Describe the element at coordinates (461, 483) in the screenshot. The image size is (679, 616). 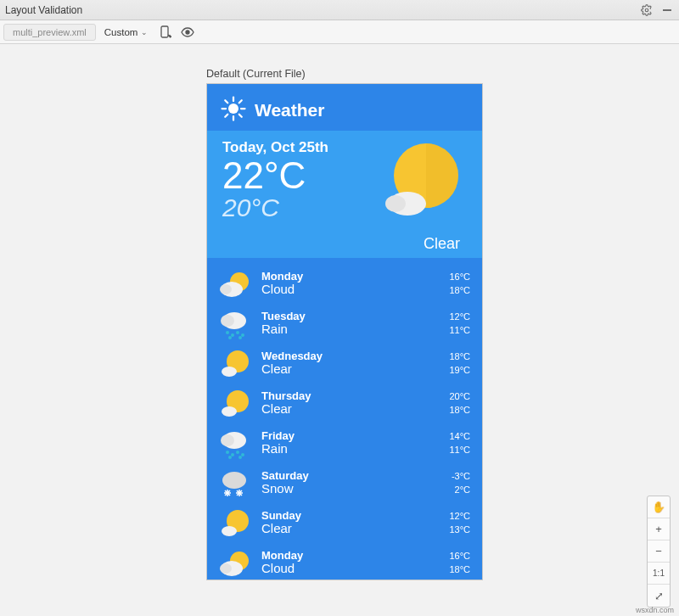
I see `forecast-temps: -3°C2°C` at that location.